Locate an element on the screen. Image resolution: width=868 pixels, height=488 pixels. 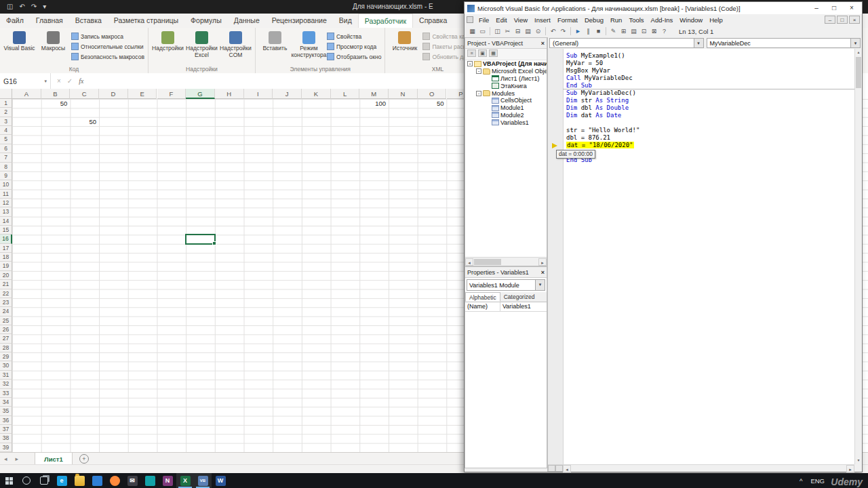
row-header-6: 6 is located at coordinates (6, 149).